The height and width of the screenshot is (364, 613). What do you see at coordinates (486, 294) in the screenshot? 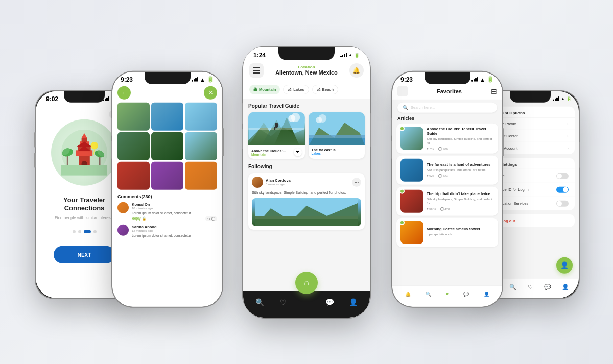
I see `rc-nav-profile: 👤` at bounding box center [486, 294].